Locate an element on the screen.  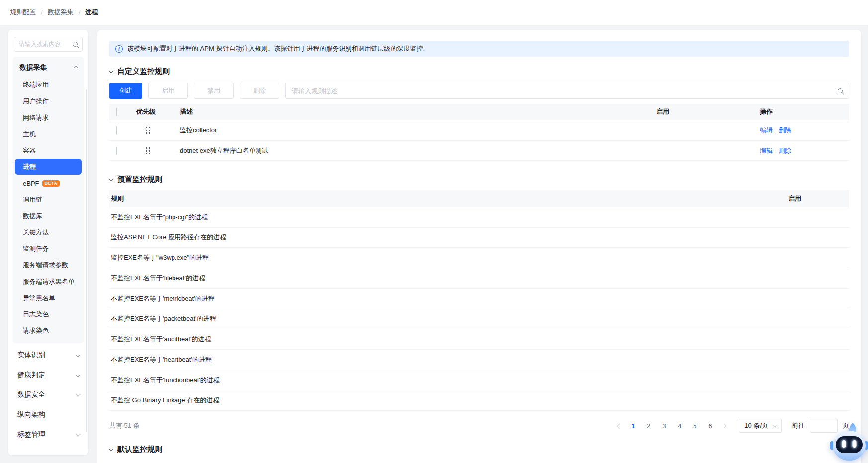
sidebar-item: 服务端请求黑名单 is located at coordinates (48, 282).